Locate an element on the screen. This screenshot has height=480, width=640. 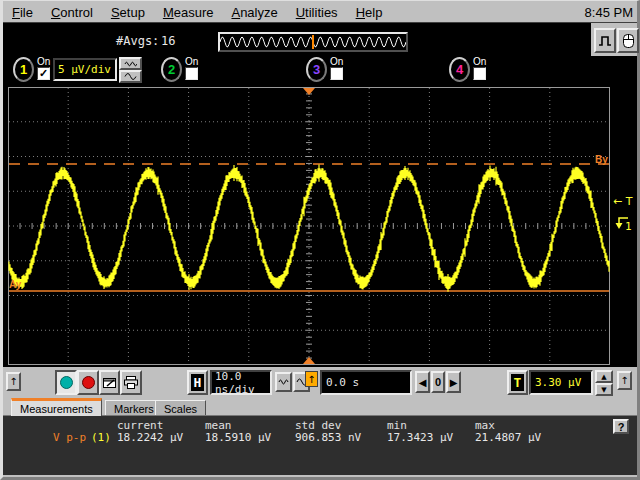
question-mark-icon: ? is located at coordinates (622, 427).